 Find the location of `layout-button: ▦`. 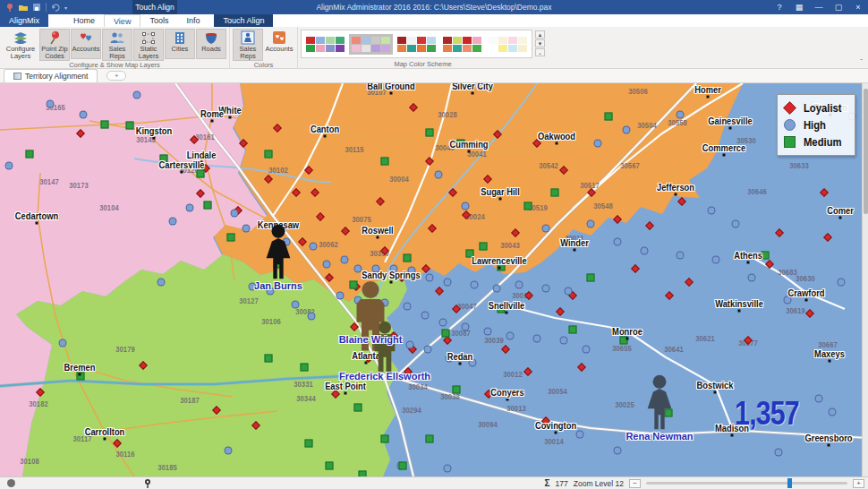

layout-button: ▦ is located at coordinates (799, 7).